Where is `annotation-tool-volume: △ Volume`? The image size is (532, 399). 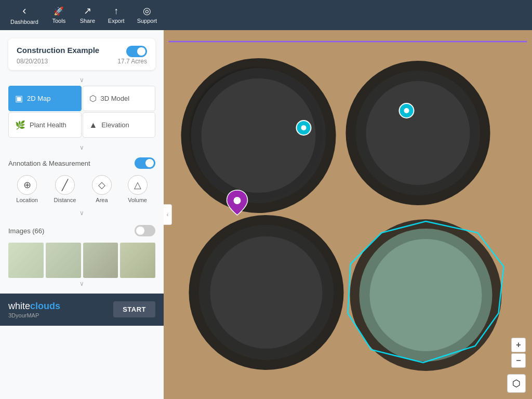
annotation-tool-volume: △ Volume is located at coordinates (138, 189).